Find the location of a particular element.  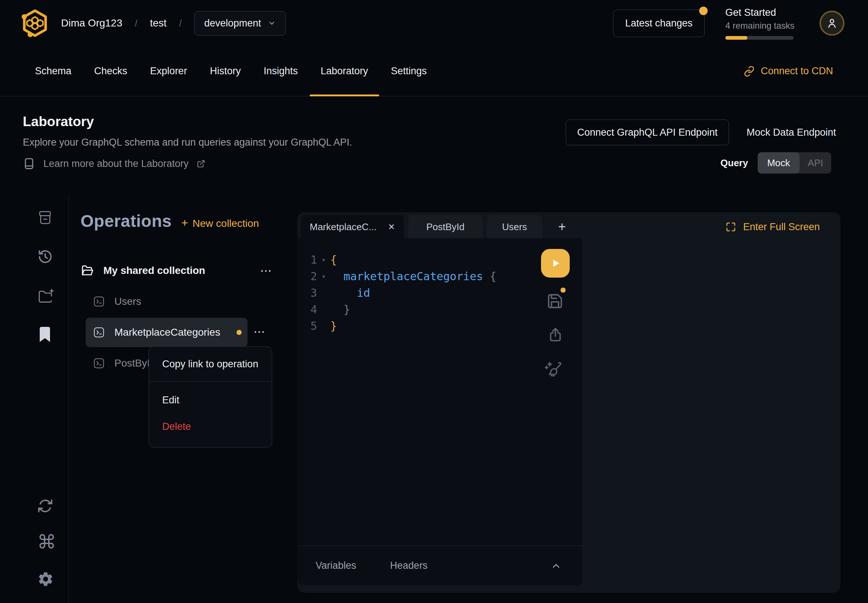

connect-to-cdn-label: Connect to CDN is located at coordinates (797, 71).